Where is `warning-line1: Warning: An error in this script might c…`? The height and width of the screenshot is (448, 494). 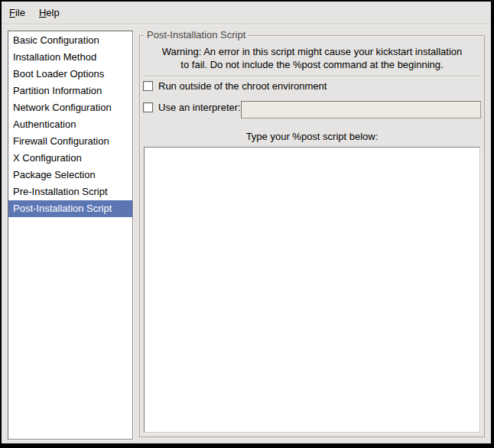
warning-line1: Warning: An error in this script might c… is located at coordinates (312, 52).